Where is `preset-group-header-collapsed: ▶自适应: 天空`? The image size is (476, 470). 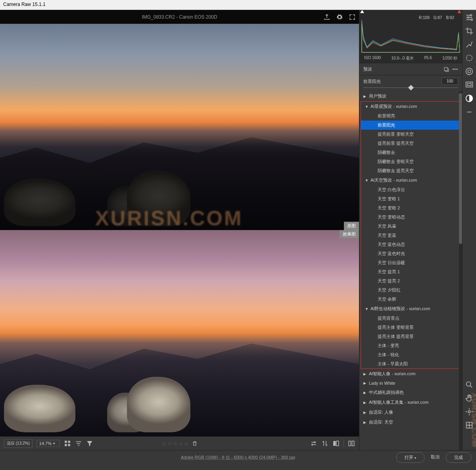 preset-group-header-collapsed: ▶自适应: 天空 is located at coordinates (411, 422).